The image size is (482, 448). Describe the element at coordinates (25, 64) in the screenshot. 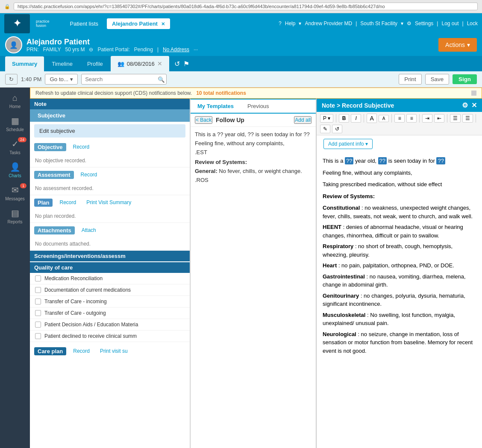

I see `summary-tab: Summary` at that location.